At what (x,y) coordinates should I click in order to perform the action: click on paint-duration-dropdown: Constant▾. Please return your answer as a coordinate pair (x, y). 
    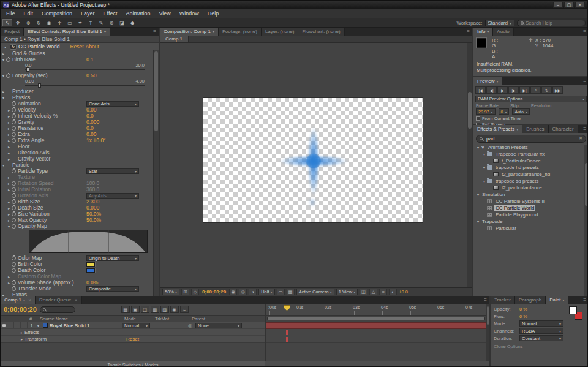
    Looking at the image, I should click on (541, 338).